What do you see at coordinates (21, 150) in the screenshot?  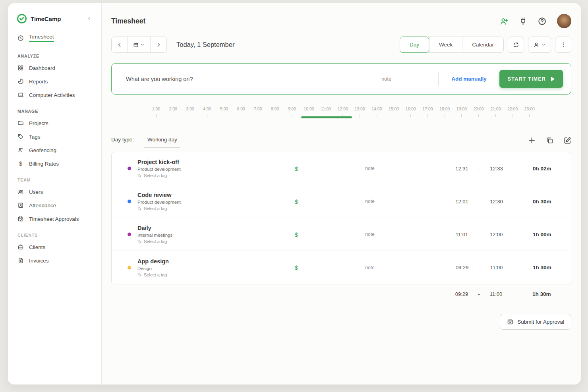 I see `geofencing-icon` at bounding box center [21, 150].